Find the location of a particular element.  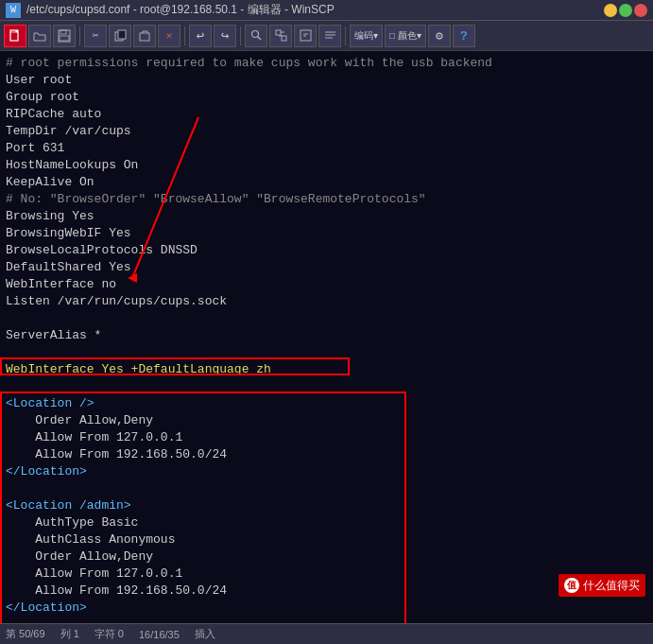

line-29: AuthClass Anonymous is located at coordinates (327, 540).